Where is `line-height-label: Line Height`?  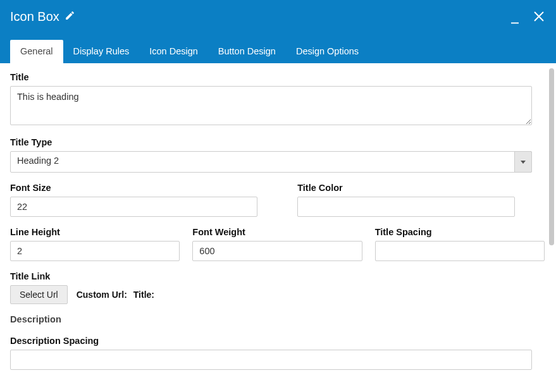
line-height-label: Line Height is located at coordinates (95, 232).